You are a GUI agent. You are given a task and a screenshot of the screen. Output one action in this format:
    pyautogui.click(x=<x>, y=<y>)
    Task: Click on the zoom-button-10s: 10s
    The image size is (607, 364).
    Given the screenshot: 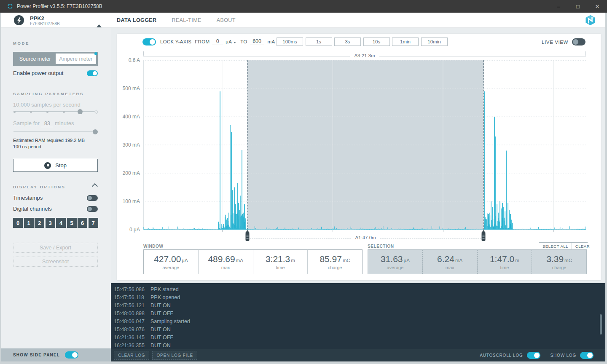 What is the action you would take?
    pyautogui.click(x=377, y=42)
    